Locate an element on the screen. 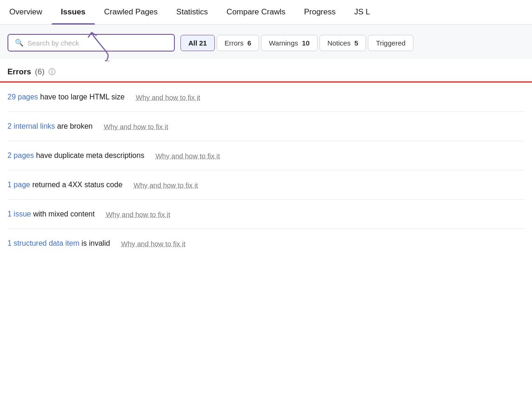  errors-count: (6) is located at coordinates (40, 72).